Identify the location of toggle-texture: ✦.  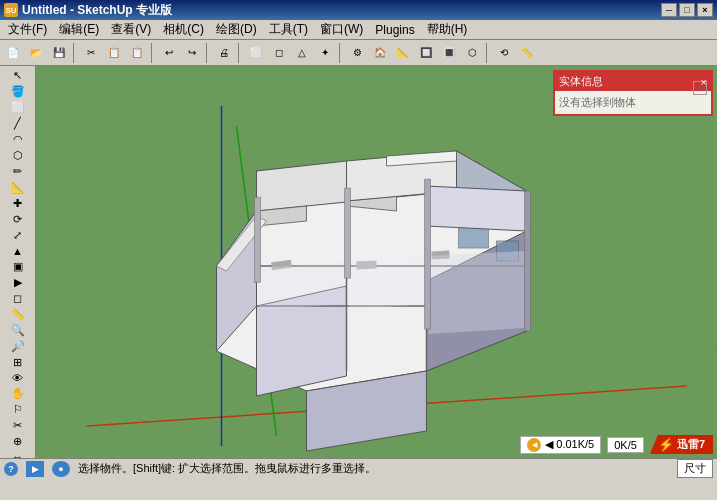
(325, 53).